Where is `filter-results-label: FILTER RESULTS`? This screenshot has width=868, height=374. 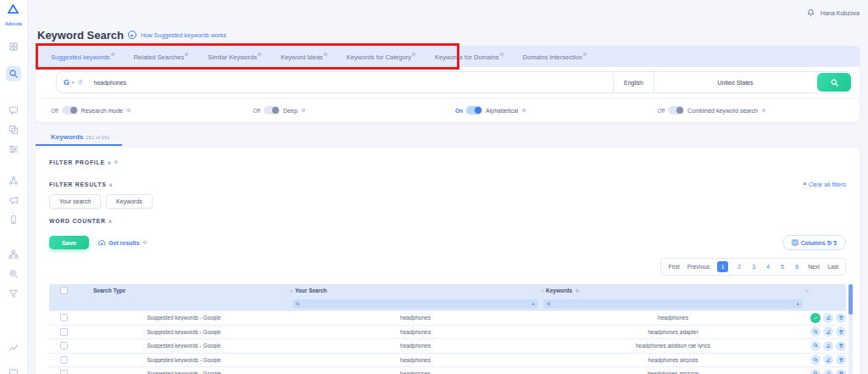
filter-results-label: FILTER RESULTS is located at coordinates (78, 185).